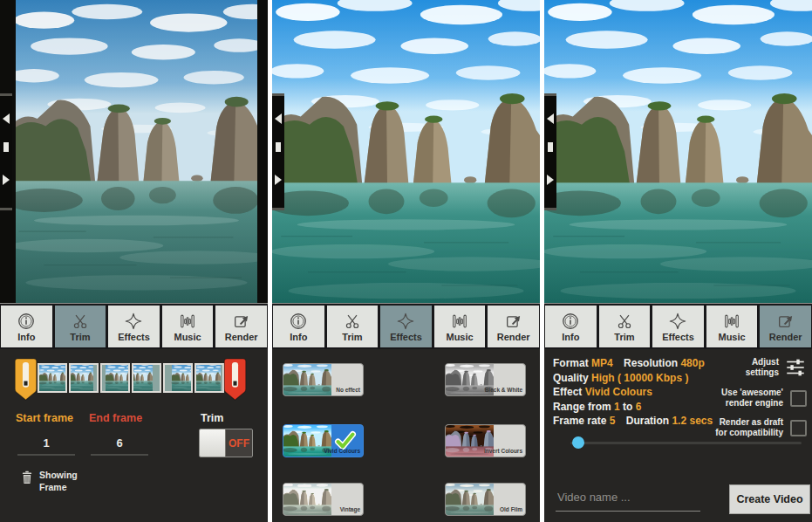  What do you see at coordinates (278, 147) in the screenshot?
I see `handle-pause-icon` at bounding box center [278, 147].